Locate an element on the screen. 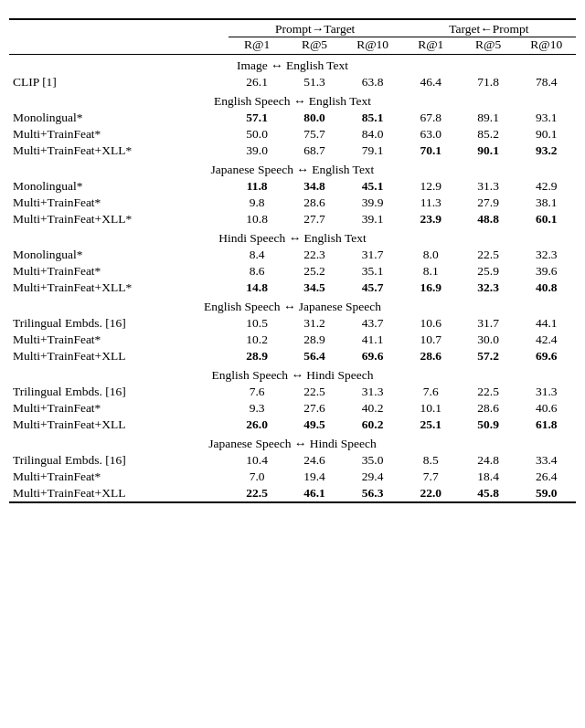  table-row: Multi+TrainFeat*10.228.941.110.730.042.4 is located at coordinates (292, 340).